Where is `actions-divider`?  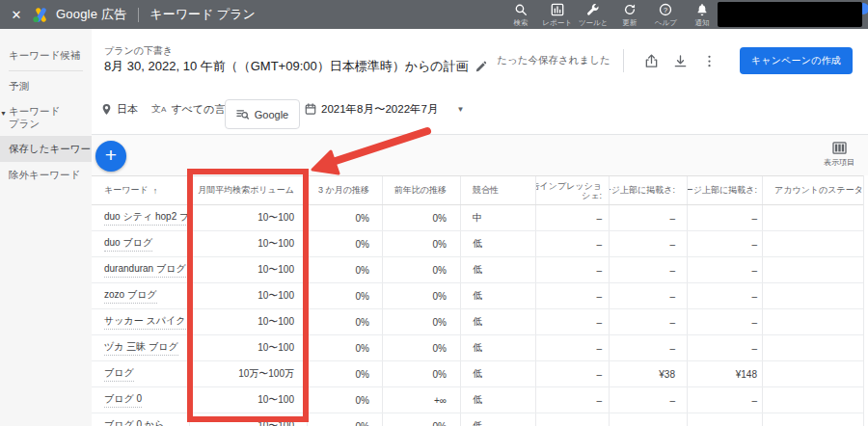
actions-divider is located at coordinates (623, 61).